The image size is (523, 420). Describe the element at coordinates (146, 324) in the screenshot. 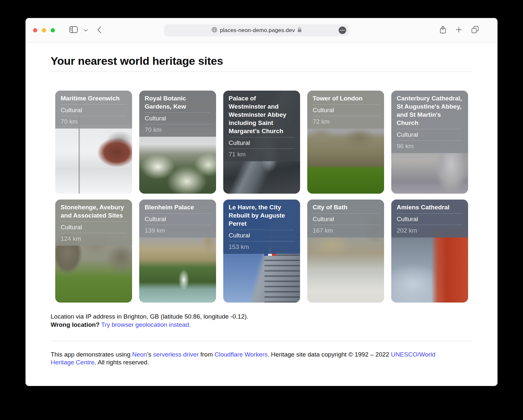

I see `geolocation-link: Try browser geolocation instead.` at that location.